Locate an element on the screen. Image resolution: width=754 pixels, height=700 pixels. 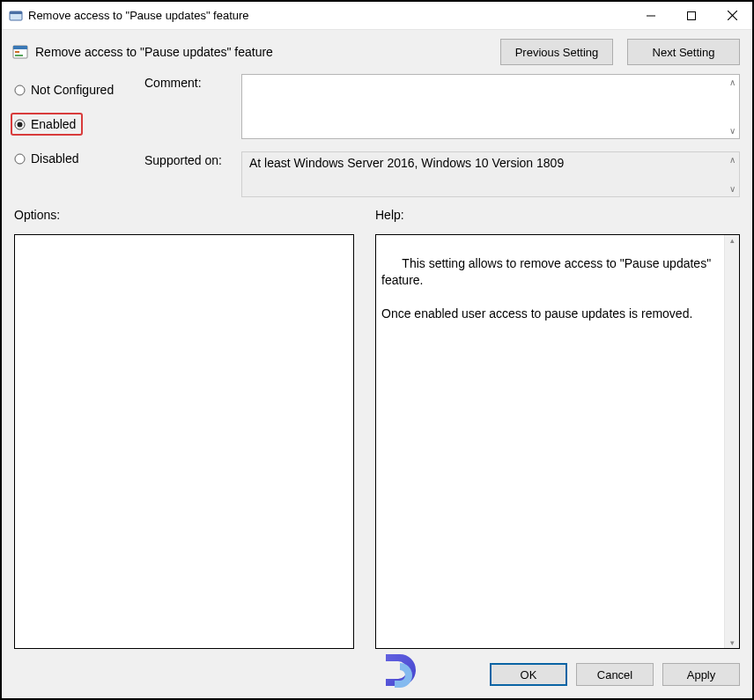
watermark-logo is located at coordinates (403, 672).